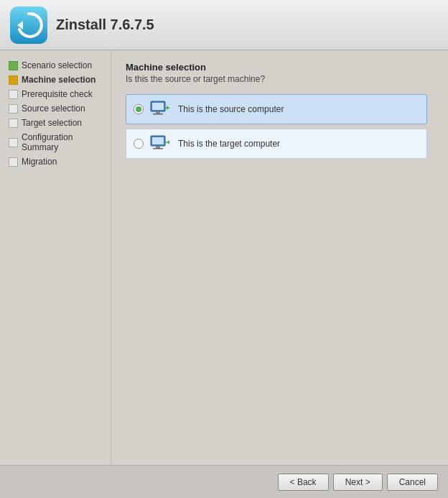 The height and width of the screenshot is (498, 448). What do you see at coordinates (55, 109) in the screenshot?
I see `sidebar-item-source: Source selection` at bounding box center [55, 109].